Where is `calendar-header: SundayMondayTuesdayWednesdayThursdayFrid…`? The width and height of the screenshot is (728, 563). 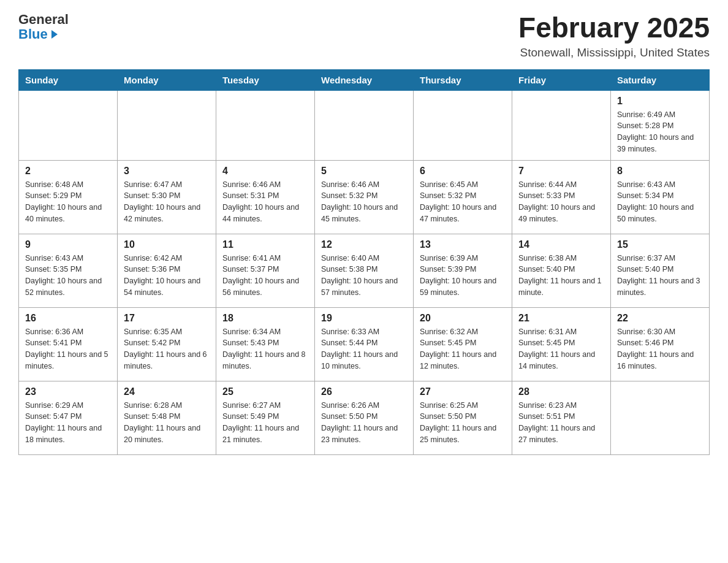 calendar-header: SundayMondayTuesdayWednesdayThursdayFrid… is located at coordinates (364, 80).